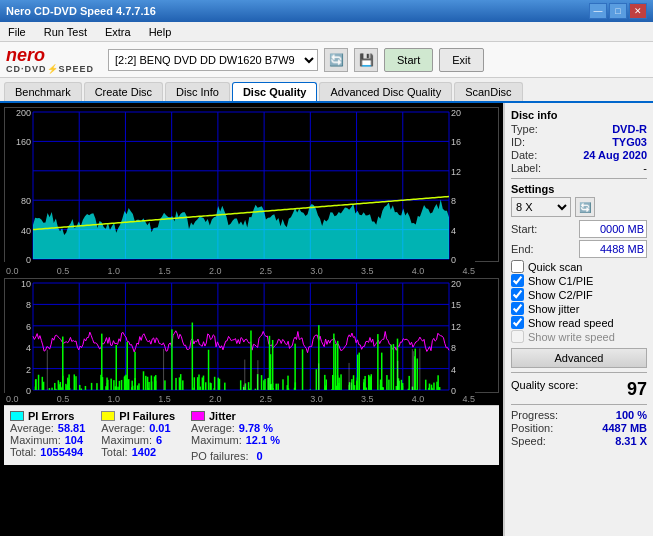 This screenshot has width=653, height=536. I want to click on legend-pi-failures-title: PI Failures, so click(138, 416).